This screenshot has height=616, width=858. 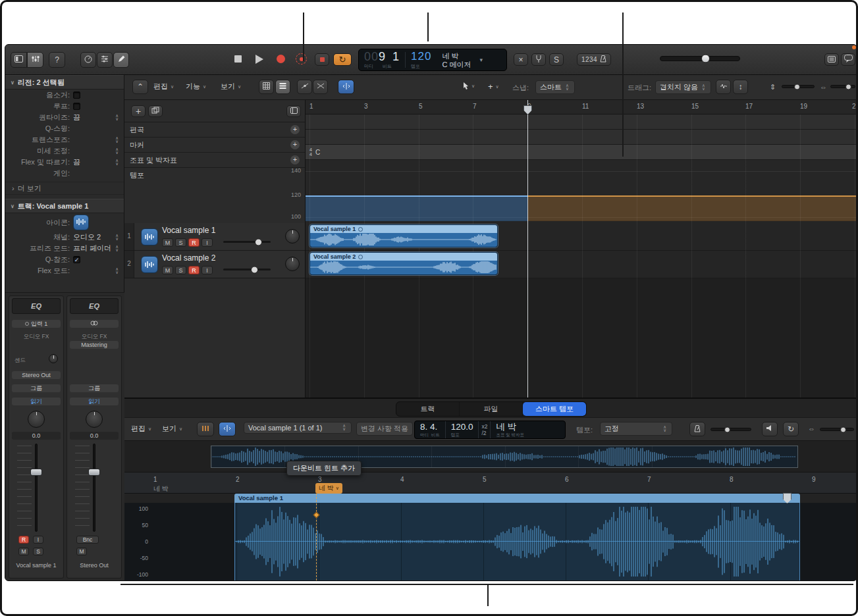 What do you see at coordinates (283, 87) in the screenshot?
I see `track-lanes-button` at bounding box center [283, 87].